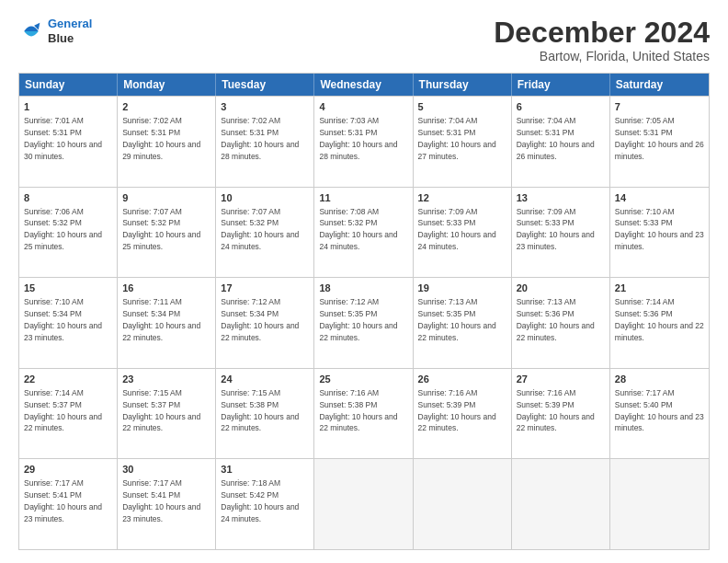 This screenshot has width=728, height=563. I want to click on day-number: 14, so click(660, 199).